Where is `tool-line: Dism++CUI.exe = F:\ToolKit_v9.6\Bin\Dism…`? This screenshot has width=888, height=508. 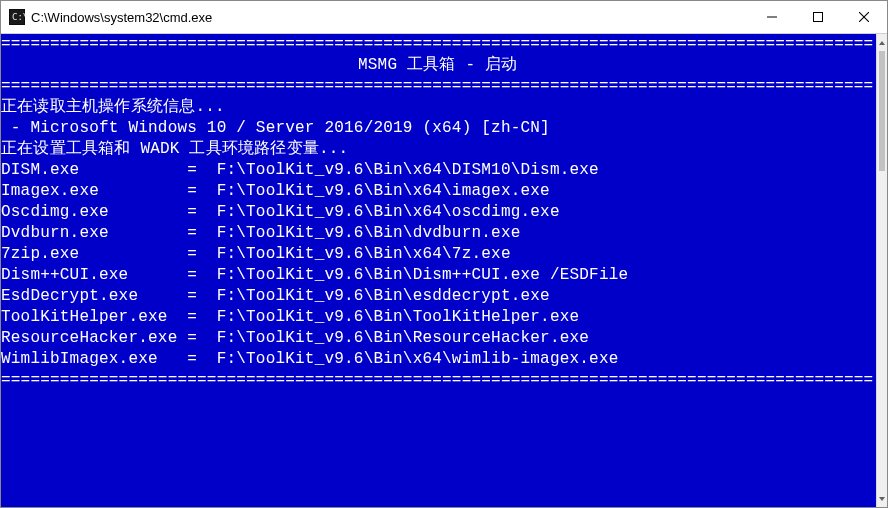 tool-line: Dism++CUI.exe = F:\ToolKit_v9.6\Bin\Dism… is located at coordinates (438, 276).